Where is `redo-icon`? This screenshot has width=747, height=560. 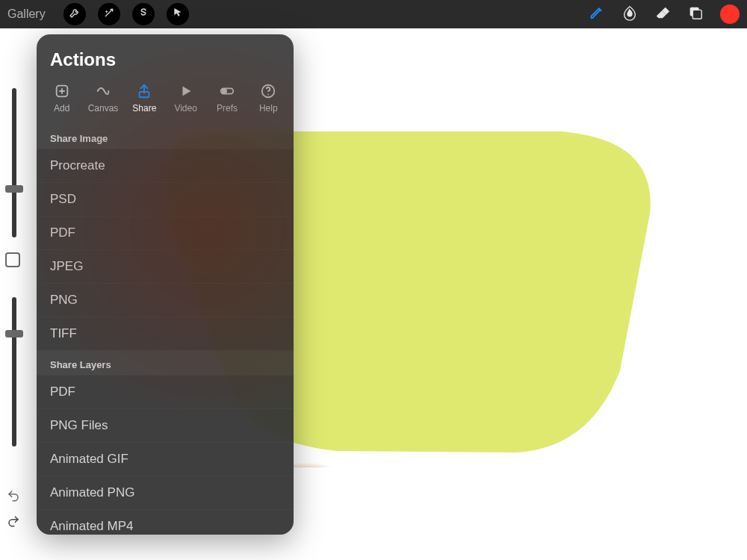
redo-icon is located at coordinates (13, 523).